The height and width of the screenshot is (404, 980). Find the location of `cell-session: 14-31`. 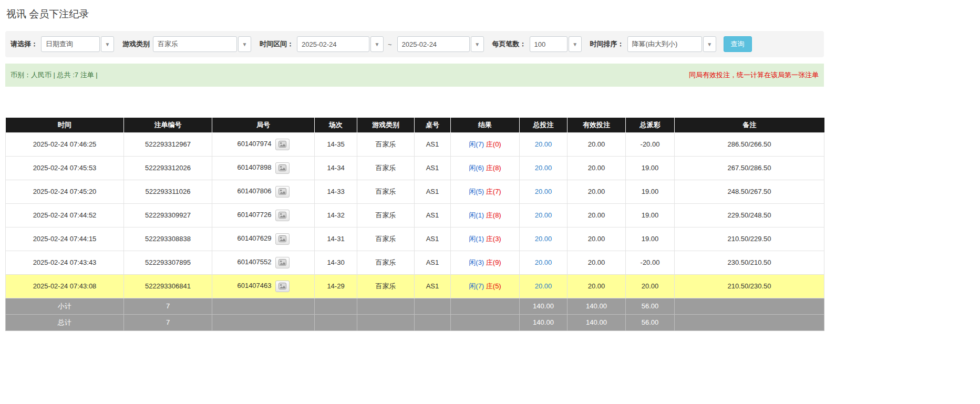

cell-session: 14-31 is located at coordinates (336, 239).